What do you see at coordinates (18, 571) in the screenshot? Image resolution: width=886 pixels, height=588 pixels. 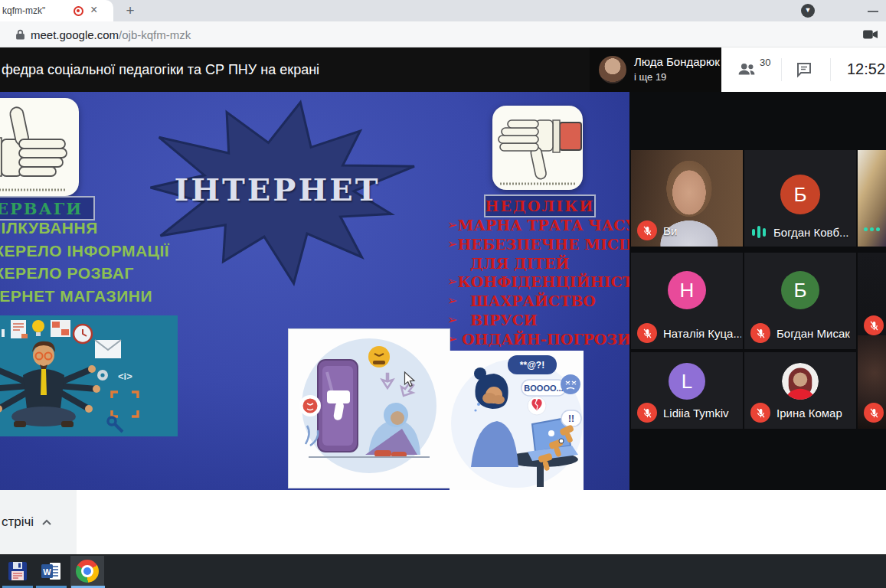 I see `taskbar-app-floppy` at bounding box center [18, 571].